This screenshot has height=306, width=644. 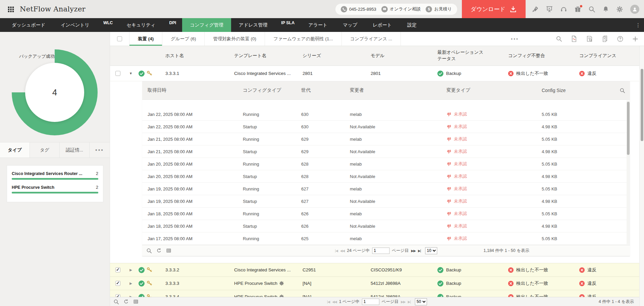 What do you see at coordinates (386, 164) in the screenshot?
I see `config-history-row: Jan 20, 2025 08:00 AM Running 628 melab …` at bounding box center [386, 164].